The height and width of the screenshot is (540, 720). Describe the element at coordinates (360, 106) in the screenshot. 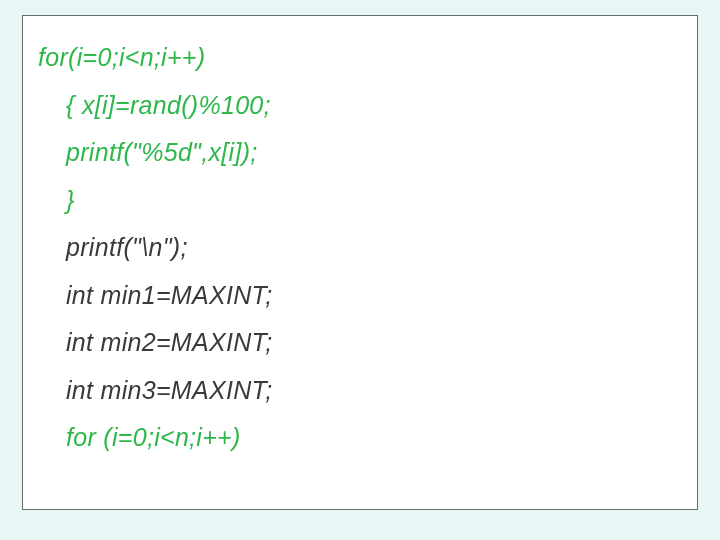

I see `code-line-2: { x[i]=rand()%100;` at that location.